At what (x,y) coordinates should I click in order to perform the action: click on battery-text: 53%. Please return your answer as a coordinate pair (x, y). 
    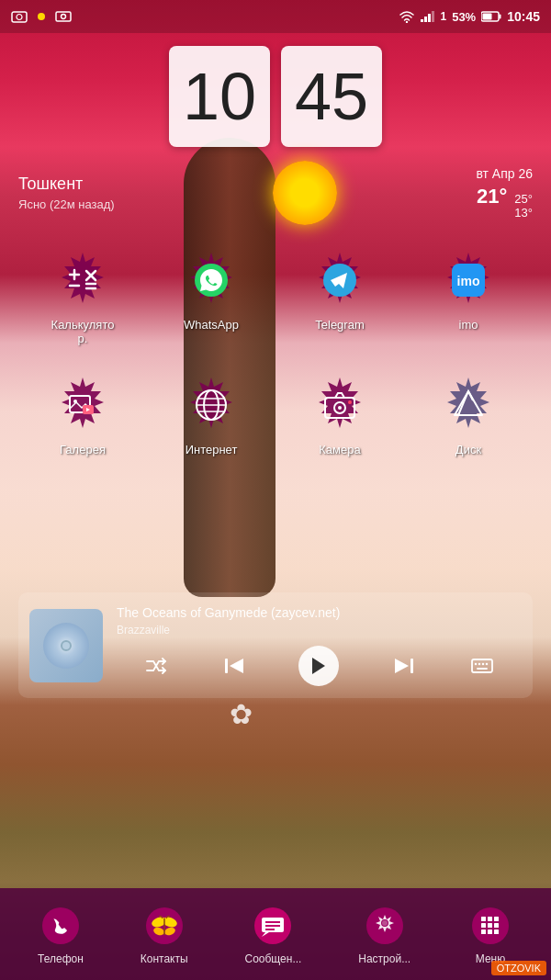
    Looking at the image, I should click on (464, 17).